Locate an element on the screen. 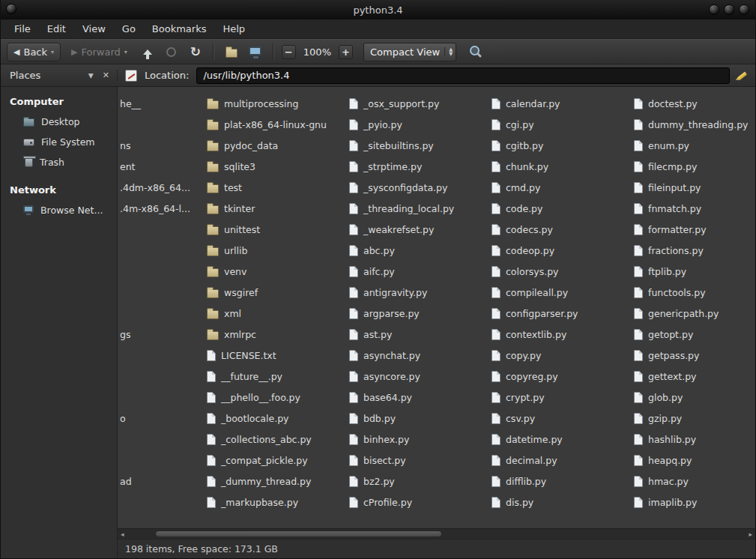  file-item: copyreg.py is located at coordinates (561, 376).